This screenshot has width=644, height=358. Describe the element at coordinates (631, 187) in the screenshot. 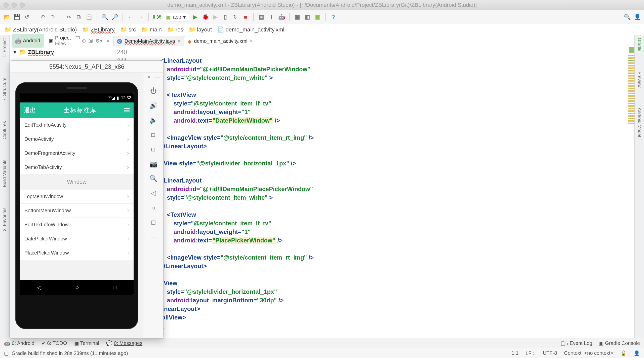

I see `error-stripe` at that location.